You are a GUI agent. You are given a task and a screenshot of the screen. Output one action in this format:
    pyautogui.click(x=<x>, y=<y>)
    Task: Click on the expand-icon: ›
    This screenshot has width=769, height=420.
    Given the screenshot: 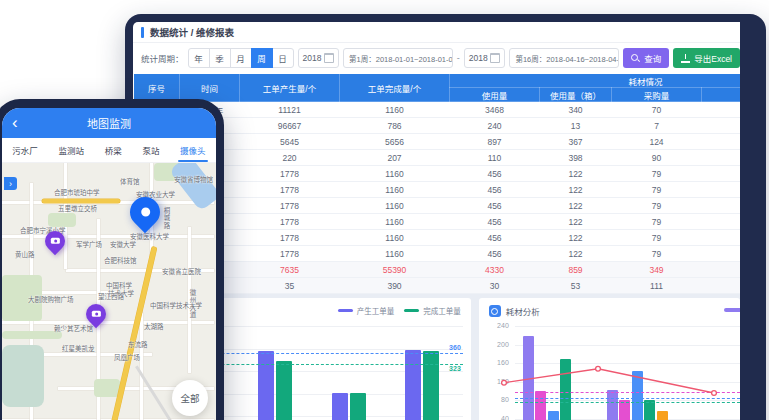 What is the action you would take?
    pyautogui.click(x=10, y=184)
    